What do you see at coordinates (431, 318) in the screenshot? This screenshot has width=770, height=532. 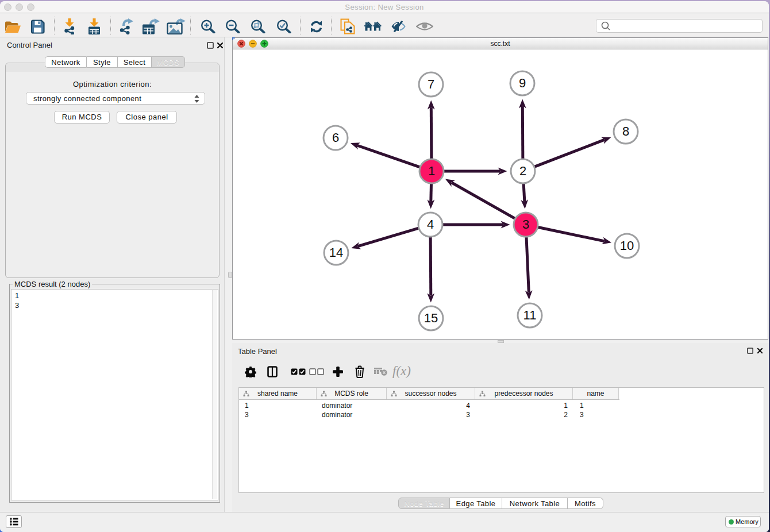 I see `svg-text: 15` at bounding box center [431, 318].